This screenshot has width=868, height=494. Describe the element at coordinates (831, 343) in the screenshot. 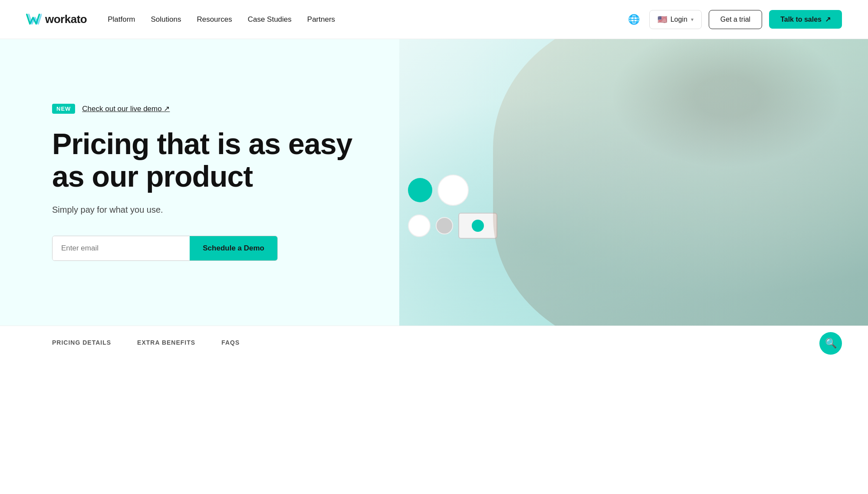

I see `search-button: 🔍` at that location.